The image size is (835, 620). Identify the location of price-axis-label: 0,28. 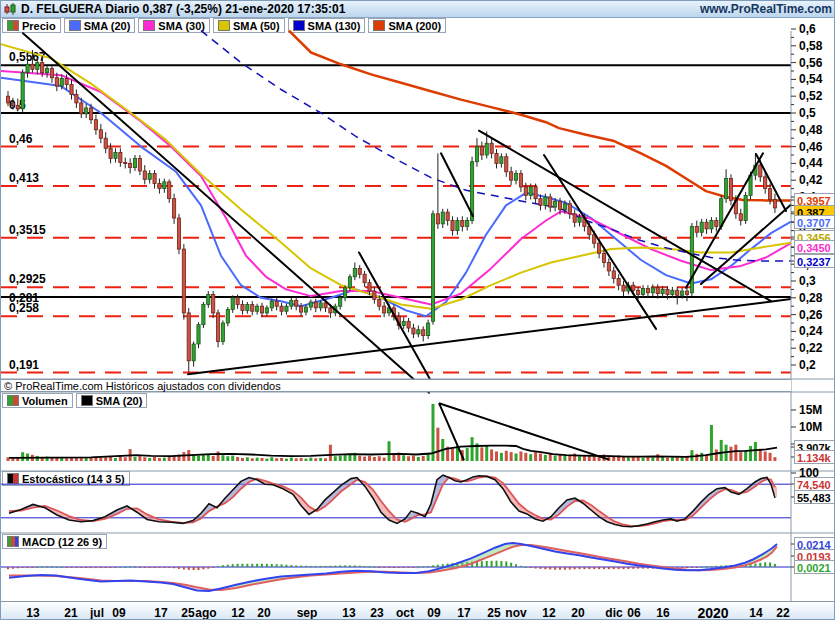
(811, 298).